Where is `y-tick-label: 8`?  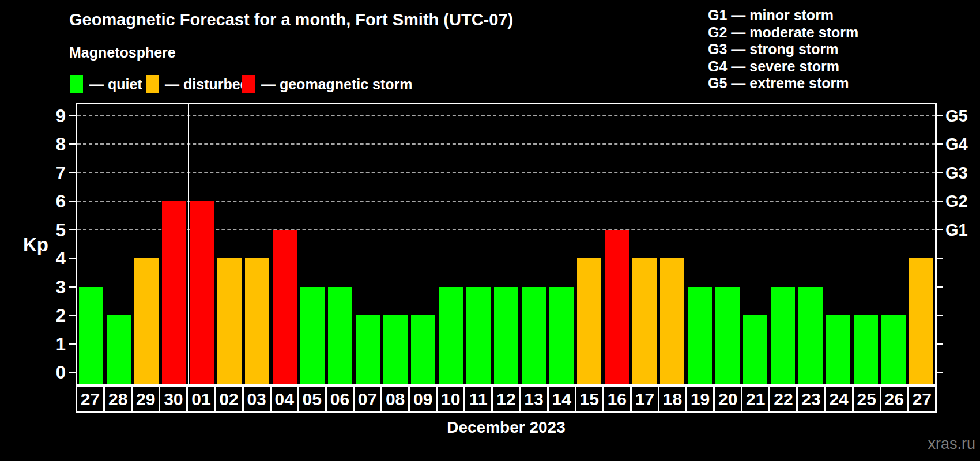 y-tick-label: 8 is located at coordinates (50, 144).